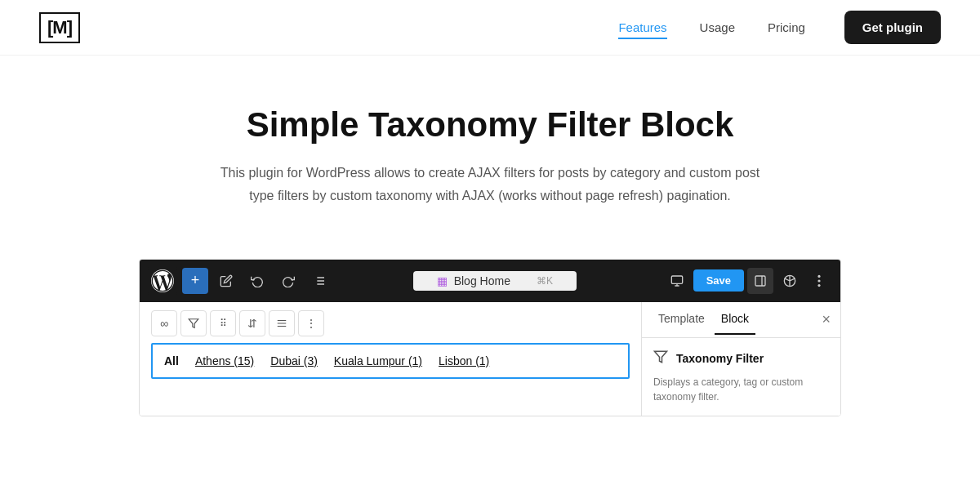 The height and width of the screenshot is (503, 980). What do you see at coordinates (164, 323) in the screenshot?
I see `link-icon: ∞` at bounding box center [164, 323].